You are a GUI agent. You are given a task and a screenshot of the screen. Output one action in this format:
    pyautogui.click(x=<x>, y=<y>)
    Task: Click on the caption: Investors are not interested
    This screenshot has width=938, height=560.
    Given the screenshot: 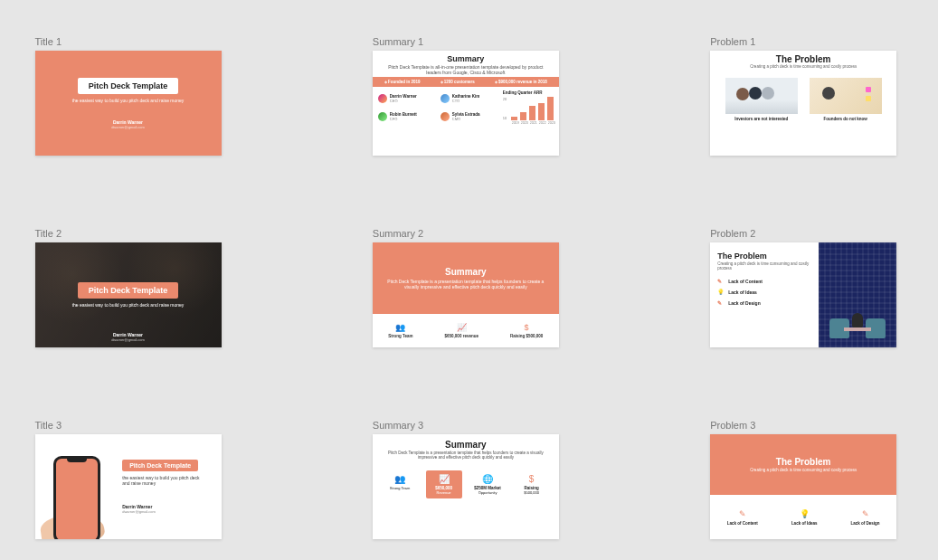 What is the action you would take?
    pyautogui.click(x=762, y=119)
    